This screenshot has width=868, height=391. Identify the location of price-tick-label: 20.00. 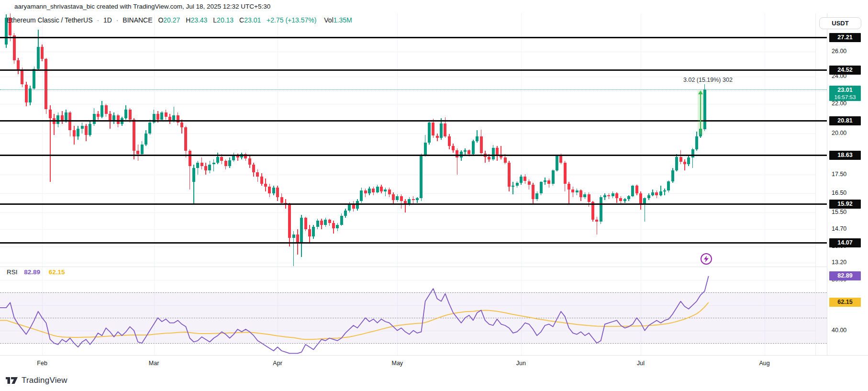
(839, 133).